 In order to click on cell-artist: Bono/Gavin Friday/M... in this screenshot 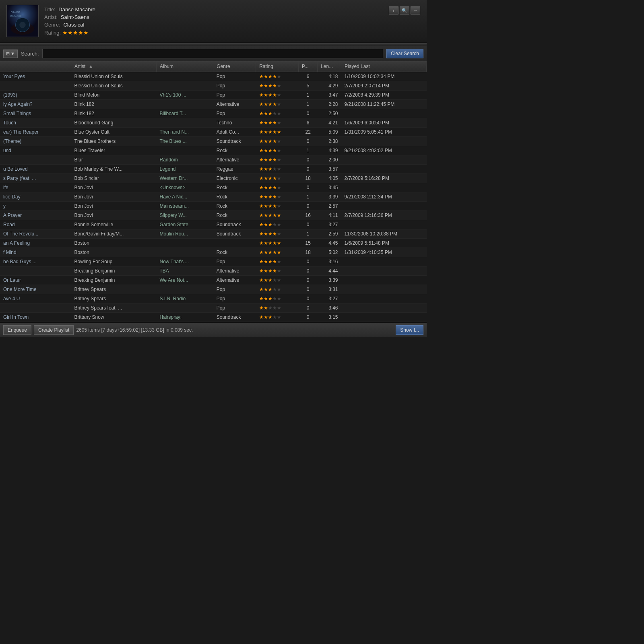, I will do `click(114, 234)`.